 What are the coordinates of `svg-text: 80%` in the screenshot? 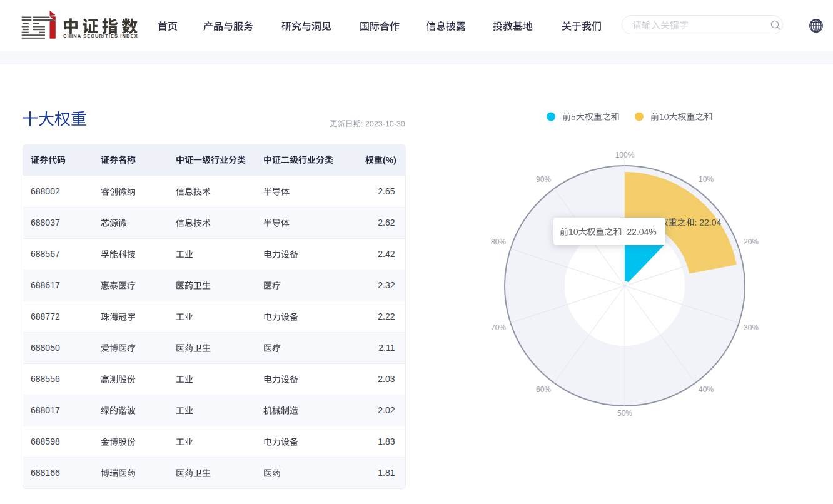 It's located at (498, 242).